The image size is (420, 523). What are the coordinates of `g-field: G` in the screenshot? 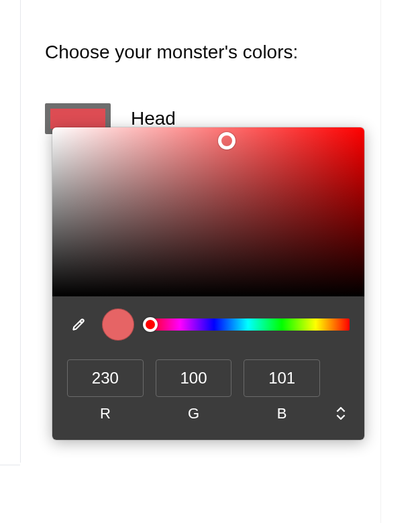 It's located at (194, 391).